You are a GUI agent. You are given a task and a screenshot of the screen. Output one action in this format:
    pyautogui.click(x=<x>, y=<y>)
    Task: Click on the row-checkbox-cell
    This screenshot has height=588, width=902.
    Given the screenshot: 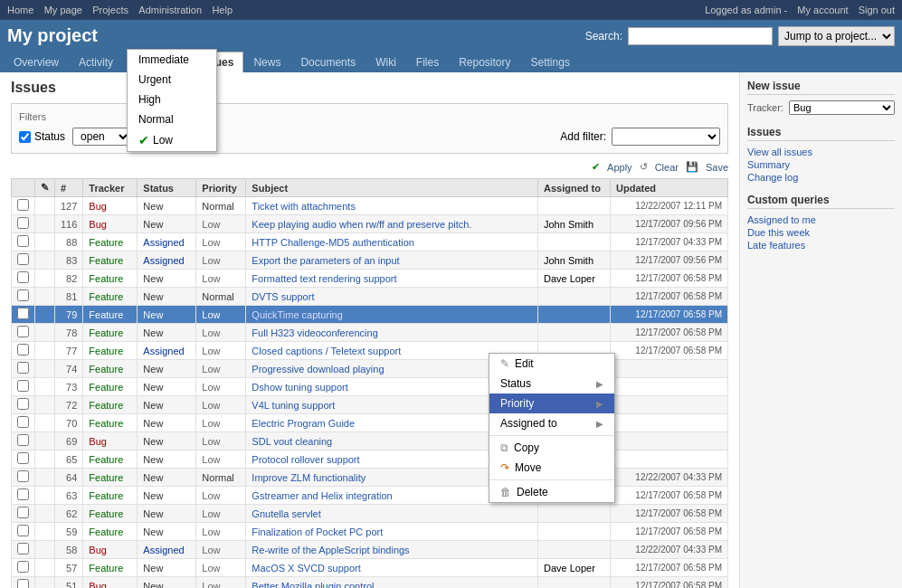 What is the action you would take?
    pyautogui.click(x=24, y=514)
    